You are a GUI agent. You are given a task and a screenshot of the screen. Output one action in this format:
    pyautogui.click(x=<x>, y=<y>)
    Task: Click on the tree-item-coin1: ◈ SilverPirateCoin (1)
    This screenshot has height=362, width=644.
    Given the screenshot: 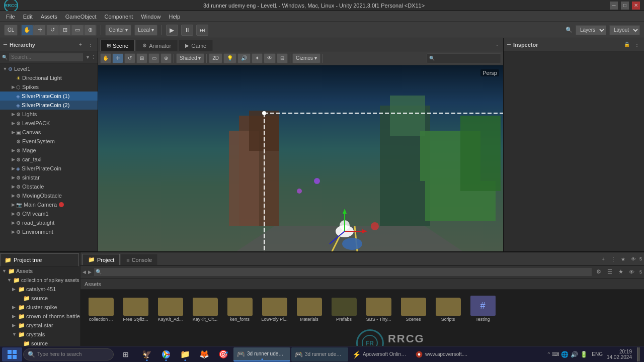 What is the action you would take?
    pyautogui.click(x=49, y=96)
    